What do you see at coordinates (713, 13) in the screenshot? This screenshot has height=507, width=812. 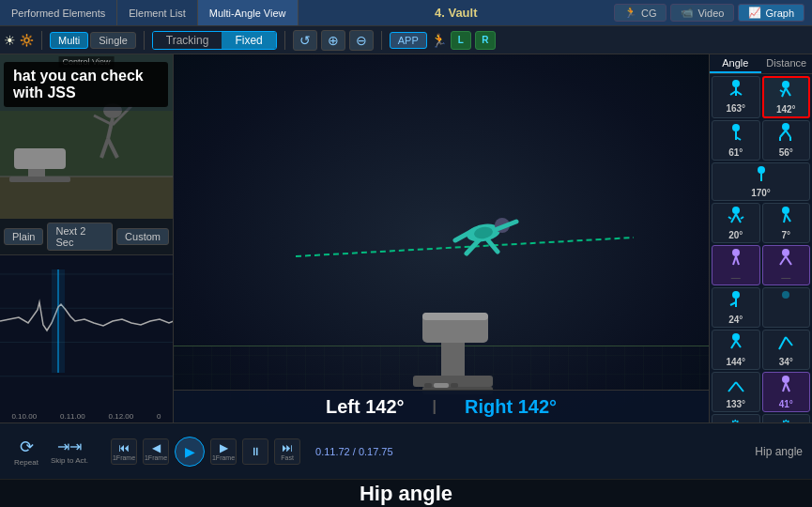 I see `nav-right-buttons: 🏃 CG 📹 Video 📈 Graph` at bounding box center [713, 13].